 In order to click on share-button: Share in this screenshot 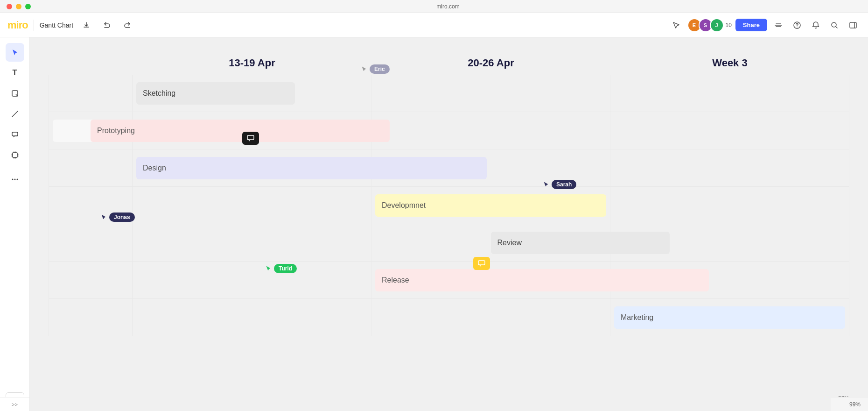, I will do `click(751, 25)`.